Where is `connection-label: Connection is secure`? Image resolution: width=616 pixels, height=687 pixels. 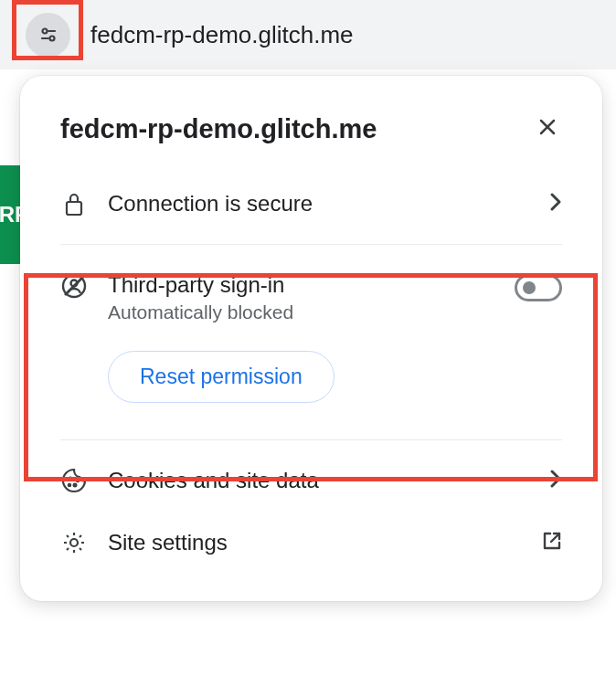
connection-label: Connection is secure is located at coordinates (329, 204).